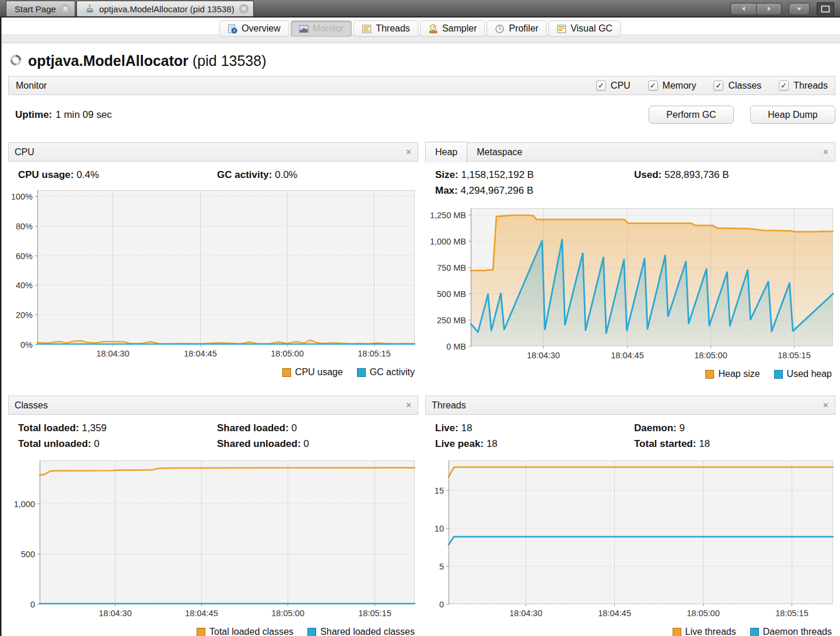 The image size is (840, 636). What do you see at coordinates (499, 29) in the screenshot?
I see `profiler-icon` at bounding box center [499, 29].